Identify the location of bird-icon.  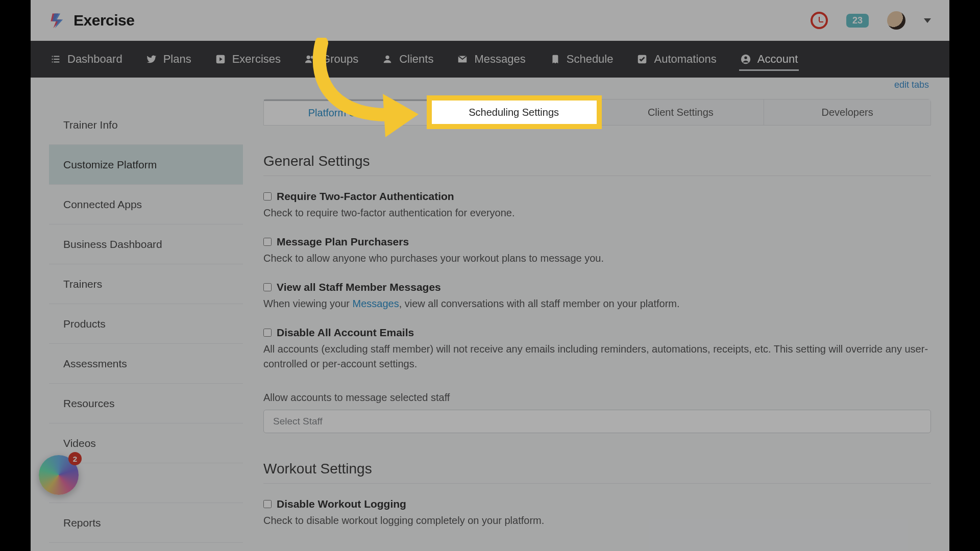
(152, 59).